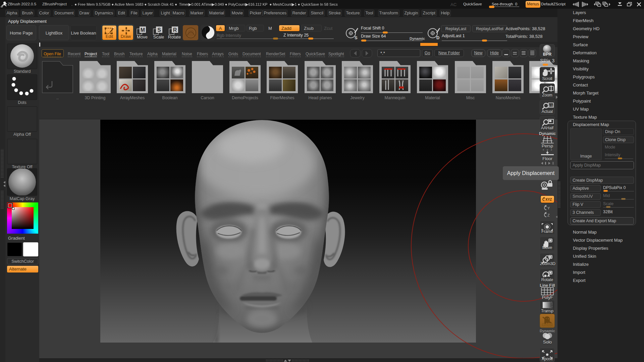  What do you see at coordinates (143, 30) in the screenshot?
I see `svg-text: M` at bounding box center [143, 30].